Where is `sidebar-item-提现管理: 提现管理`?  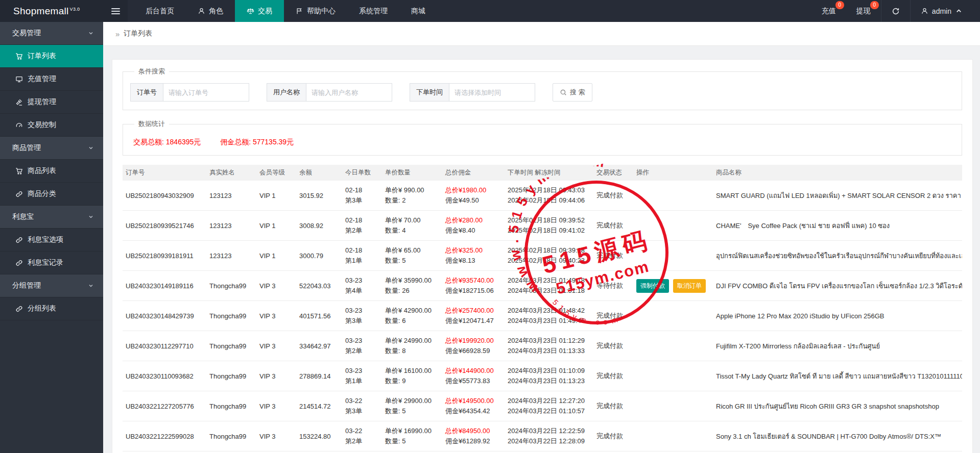 sidebar-item-提现管理: 提现管理 is located at coordinates (52, 102).